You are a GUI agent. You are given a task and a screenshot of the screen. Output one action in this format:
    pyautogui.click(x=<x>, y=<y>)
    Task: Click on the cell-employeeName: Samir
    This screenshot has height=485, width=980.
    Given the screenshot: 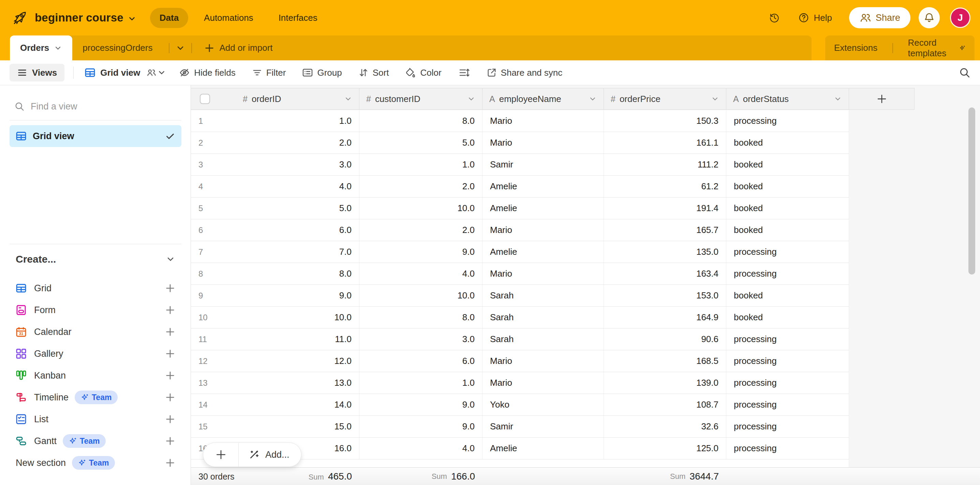 What is the action you would take?
    pyautogui.click(x=543, y=426)
    